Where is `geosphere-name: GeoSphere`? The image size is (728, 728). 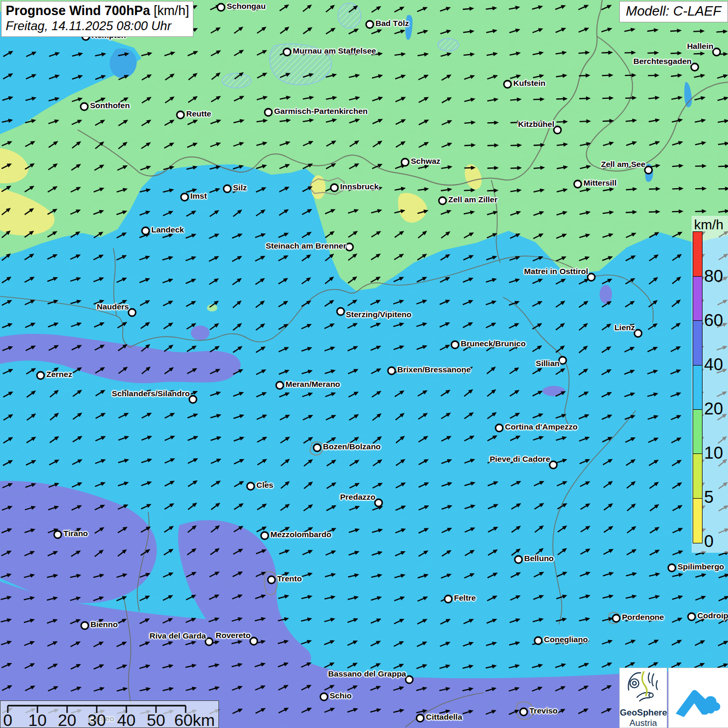 geosphere-name: GeoSphere is located at coordinates (643, 713).